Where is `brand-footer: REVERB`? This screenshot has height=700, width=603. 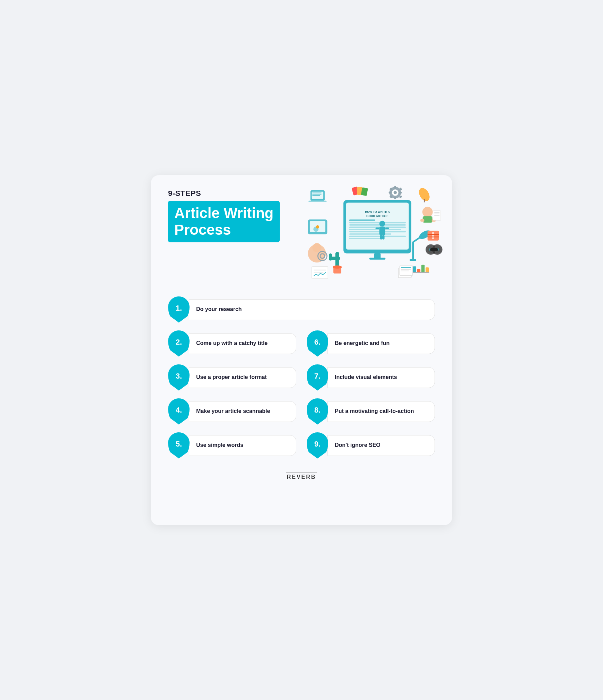 brand-footer: REVERB is located at coordinates (302, 477).